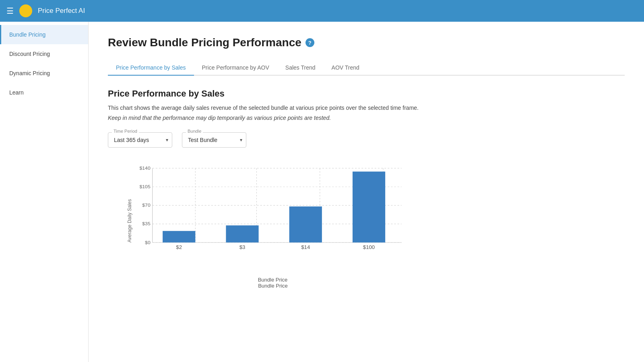 This screenshot has height=362, width=644. Describe the element at coordinates (310, 43) in the screenshot. I see `help-icon: ?` at that location.